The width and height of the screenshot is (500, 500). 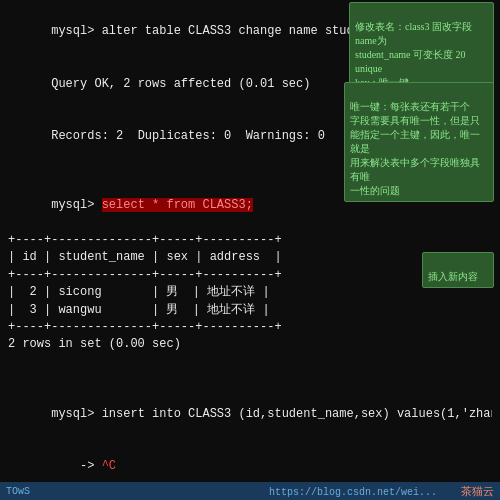 What do you see at coordinates (180, 84) in the screenshot?
I see `ok-text-1: Query OK, 2 rows affected (0.01 sec)` at bounding box center [180, 84].